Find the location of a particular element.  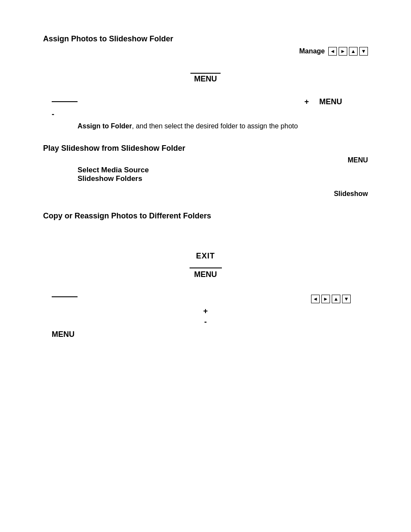

nav-left-icon: ◄ is located at coordinates (333, 51).